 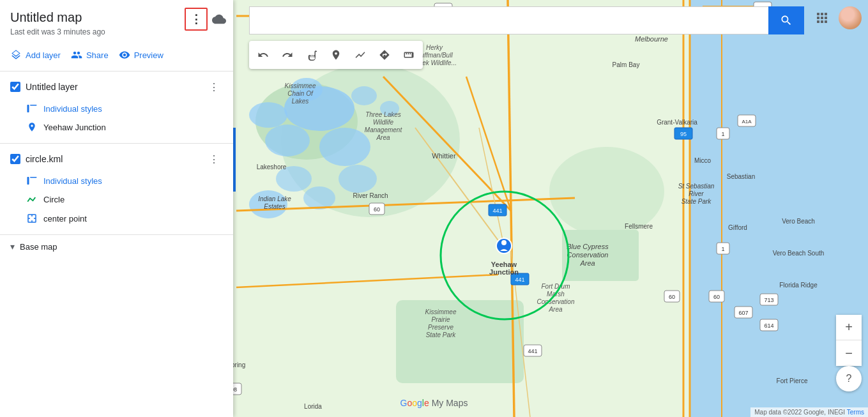 I want to click on add-layer-button: Add layer, so click(x=36, y=55).